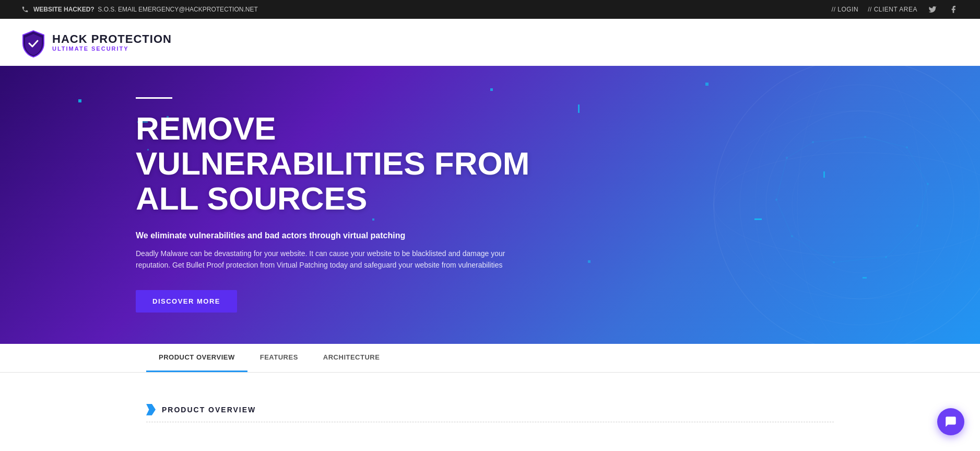  Describe the element at coordinates (112, 39) in the screenshot. I see `logo-title: HACK PROTECTION` at that location.